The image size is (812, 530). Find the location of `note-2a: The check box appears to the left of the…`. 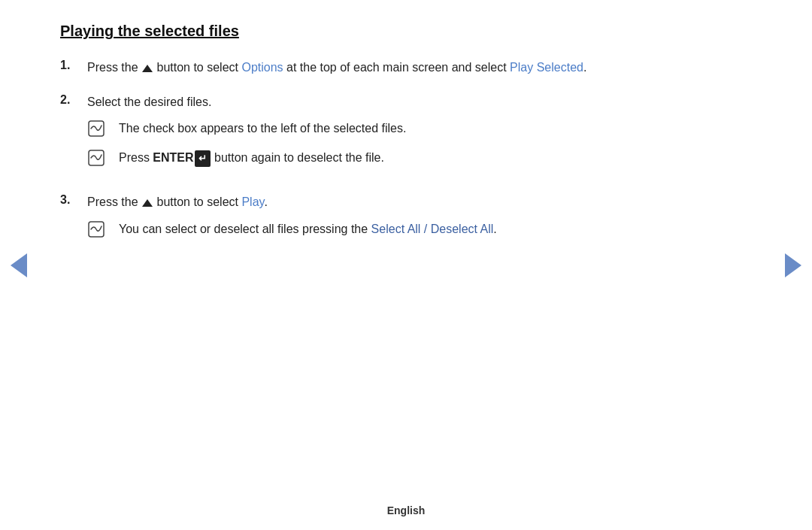

note-2a: The check box appears to the left of the… is located at coordinates (420, 129).